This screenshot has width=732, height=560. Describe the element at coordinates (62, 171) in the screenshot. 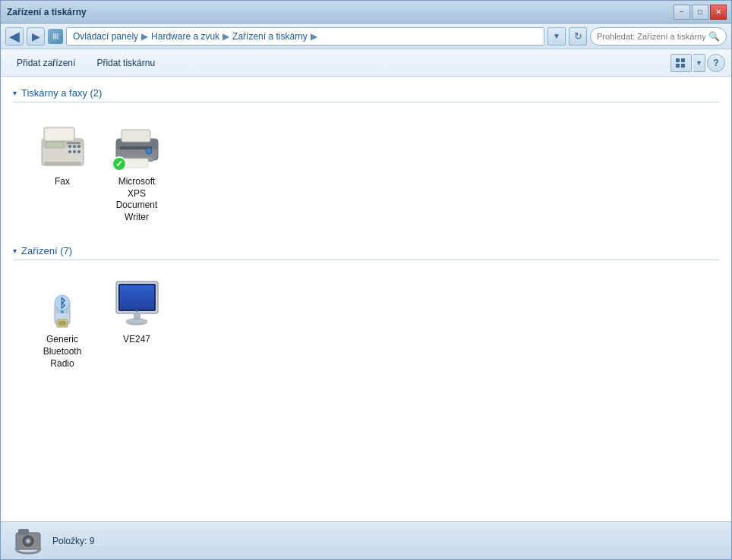

I see `fax-device: Fax` at that location.